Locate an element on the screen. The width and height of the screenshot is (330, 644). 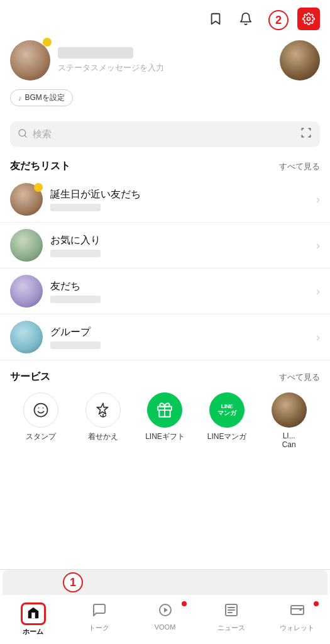
friend-name-birthday: 誕生日が近い友だち is located at coordinates (180, 200).